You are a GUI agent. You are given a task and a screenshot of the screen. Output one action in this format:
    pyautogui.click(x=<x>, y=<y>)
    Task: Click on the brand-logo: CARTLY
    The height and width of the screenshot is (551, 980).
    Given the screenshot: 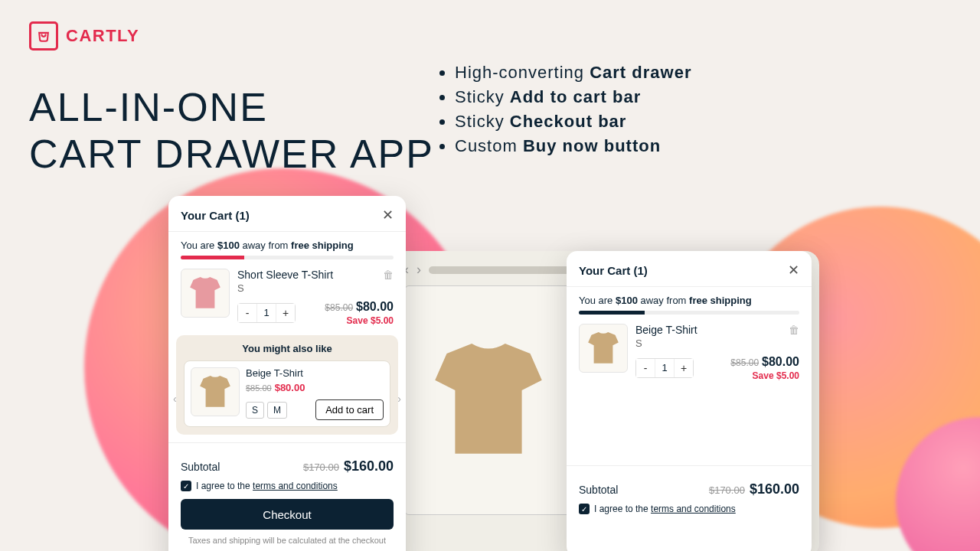 What is the action you would take?
    pyautogui.click(x=84, y=36)
    